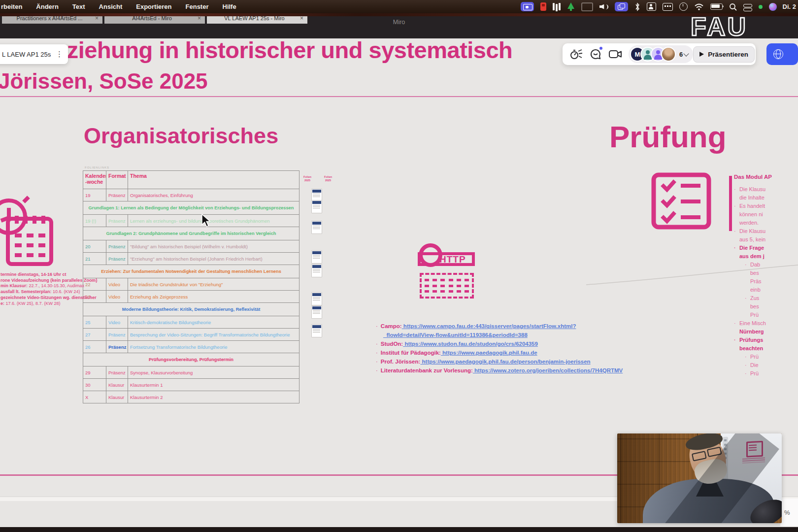 The image size is (798, 532). Describe the element at coordinates (596, 54) in the screenshot. I see `comments-icon` at that location.